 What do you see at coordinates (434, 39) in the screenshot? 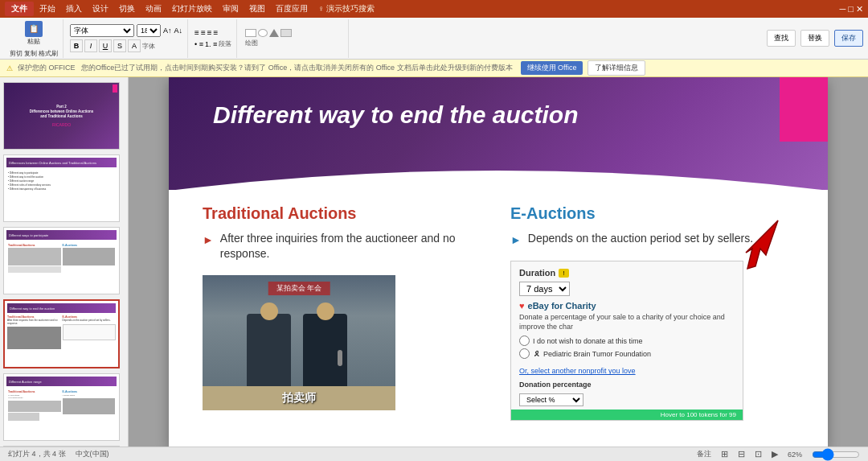
I see `ribbon: 📋 粘贴 剪切 复制 格式刷 字体 18 A↑ A↓ B I U S A 字体 …` at bounding box center [434, 39].